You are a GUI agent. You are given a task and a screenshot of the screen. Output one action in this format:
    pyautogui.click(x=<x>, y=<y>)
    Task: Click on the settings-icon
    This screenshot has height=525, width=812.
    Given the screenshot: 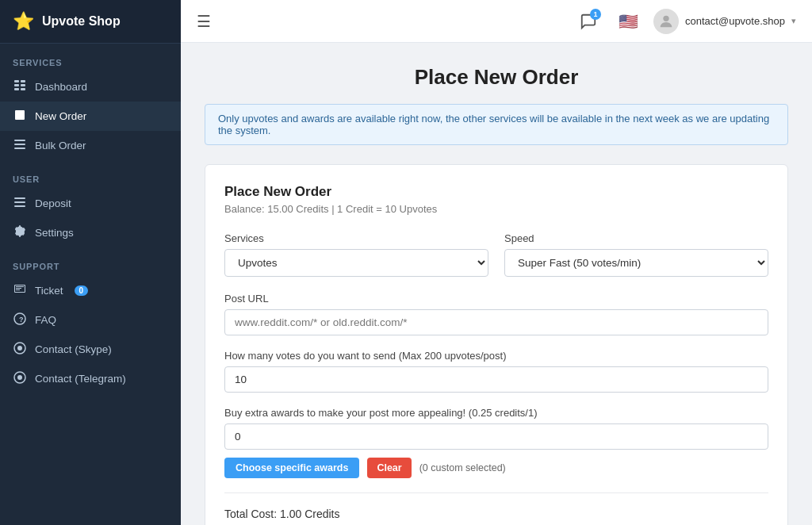 What is the action you would take?
    pyautogui.click(x=20, y=233)
    